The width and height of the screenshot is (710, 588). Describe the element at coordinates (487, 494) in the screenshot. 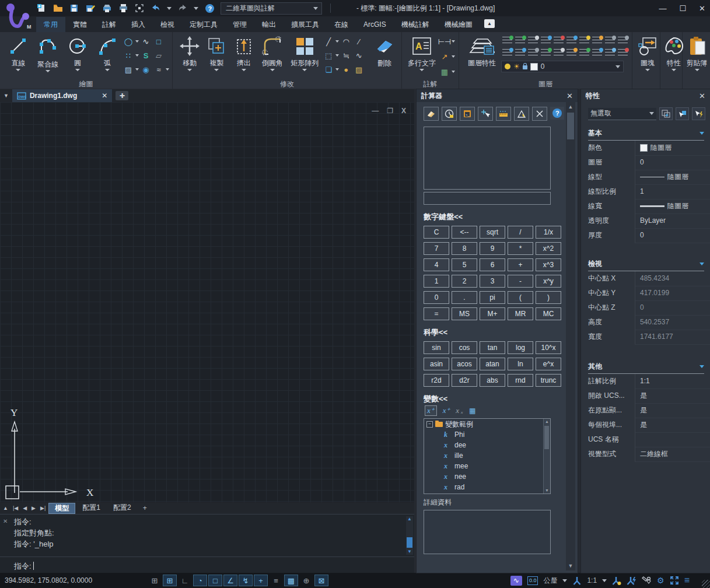

I see `variable-row: x vee` at that location.